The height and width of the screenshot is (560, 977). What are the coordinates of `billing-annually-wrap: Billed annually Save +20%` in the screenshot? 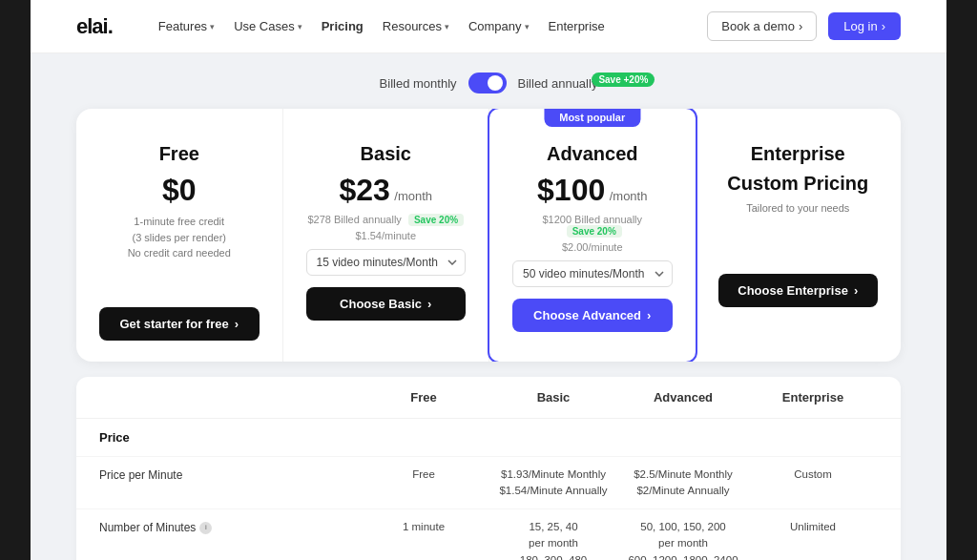 It's located at (558, 83).